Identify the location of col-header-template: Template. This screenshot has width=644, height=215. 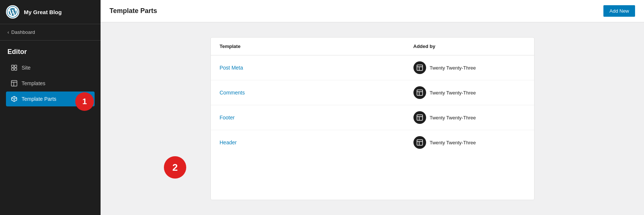
(317, 46).